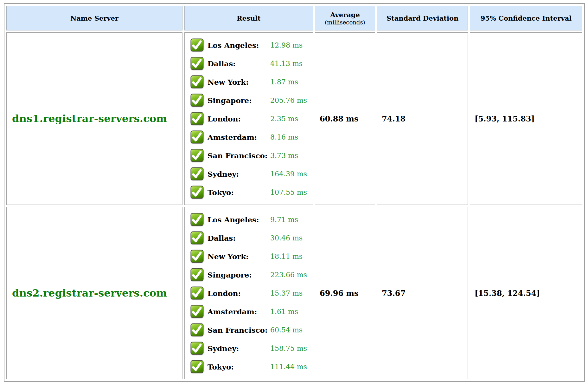 The image size is (588, 386). What do you see at coordinates (250, 155) in the screenshot?
I see `result-item: San Francisco: 3.73 ms` at bounding box center [250, 155].